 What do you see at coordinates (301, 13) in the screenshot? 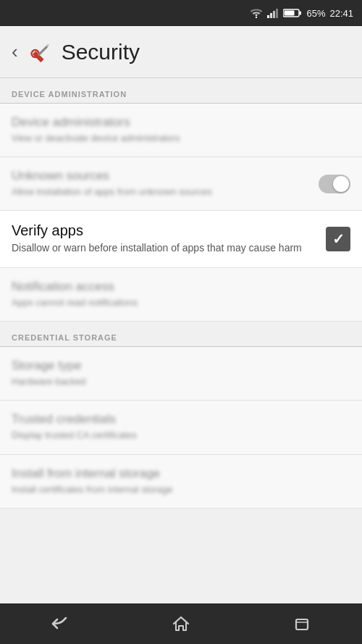
I see `status-icons: 65% 22:41` at bounding box center [301, 13].